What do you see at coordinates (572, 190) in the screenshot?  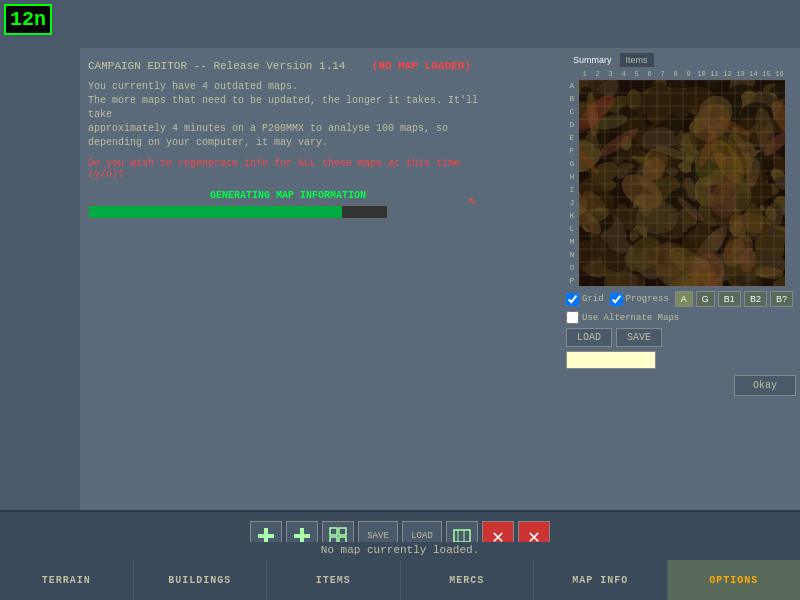 I see `row-label-I: I` at bounding box center [572, 190].